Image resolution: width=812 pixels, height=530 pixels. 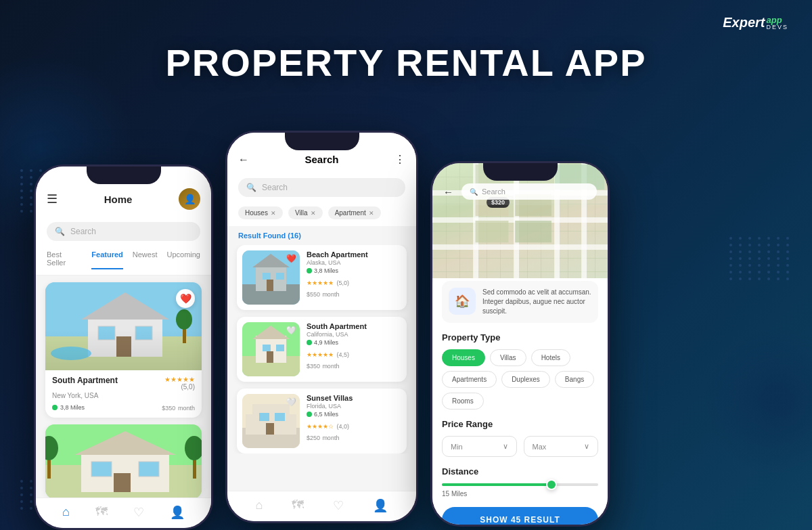 I want to click on results-count: (16), so click(x=294, y=236).